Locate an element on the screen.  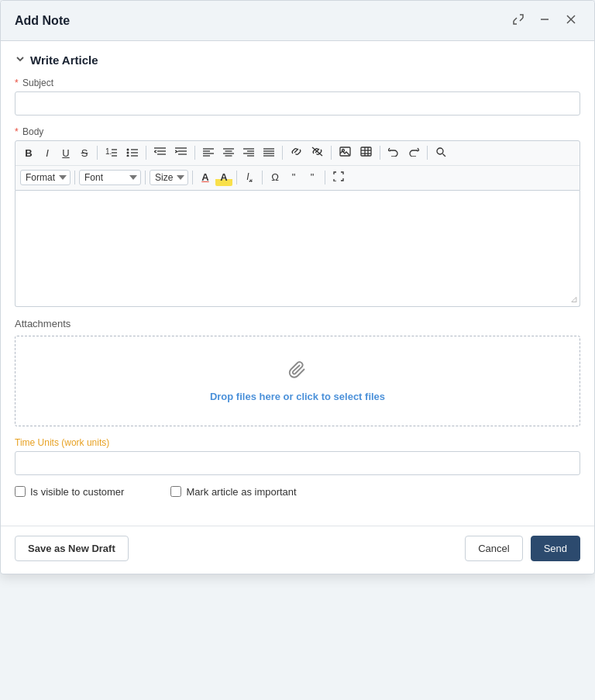
save-draft-button: Save as New Draft is located at coordinates (71, 549).